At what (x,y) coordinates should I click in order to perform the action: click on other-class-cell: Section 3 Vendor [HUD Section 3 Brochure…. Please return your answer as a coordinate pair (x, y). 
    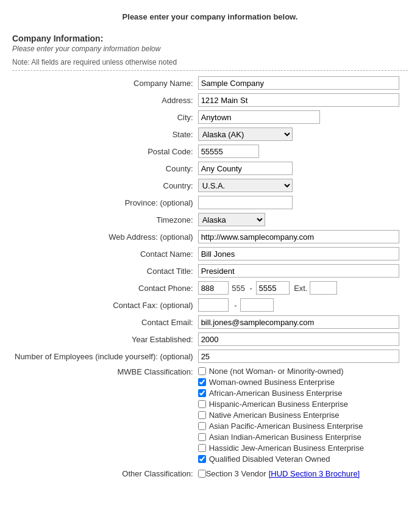
    Looking at the image, I should click on (302, 473).